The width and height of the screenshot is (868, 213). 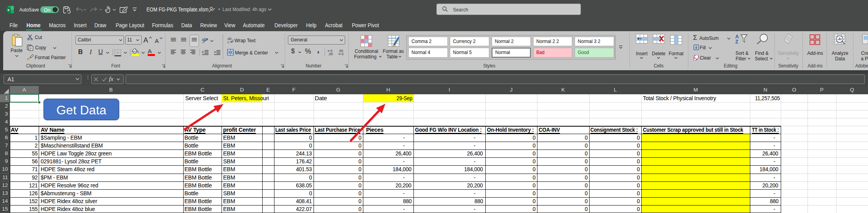 I want to click on svg-text: 0, so click(x=343, y=54).